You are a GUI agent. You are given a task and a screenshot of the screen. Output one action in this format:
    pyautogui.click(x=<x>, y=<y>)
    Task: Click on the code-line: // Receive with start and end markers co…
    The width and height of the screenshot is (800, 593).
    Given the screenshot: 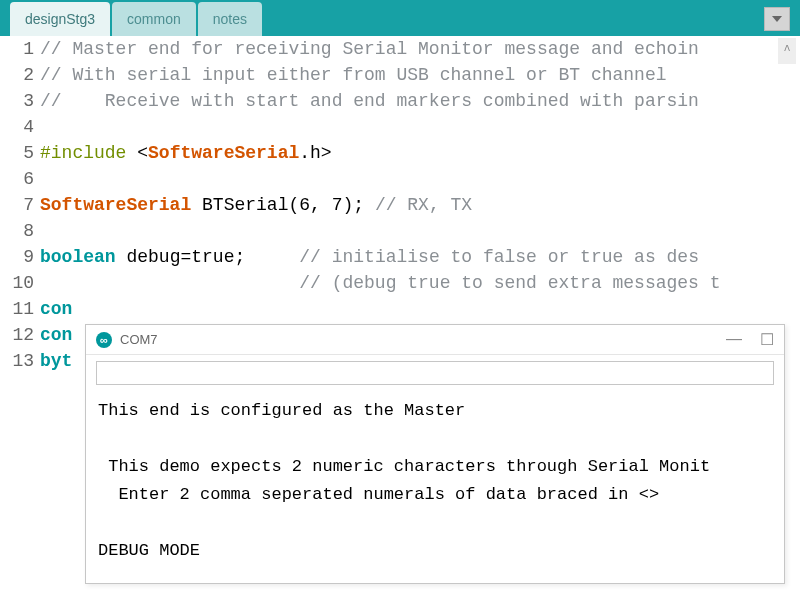 What is the action you would take?
    pyautogui.click(x=420, y=101)
    